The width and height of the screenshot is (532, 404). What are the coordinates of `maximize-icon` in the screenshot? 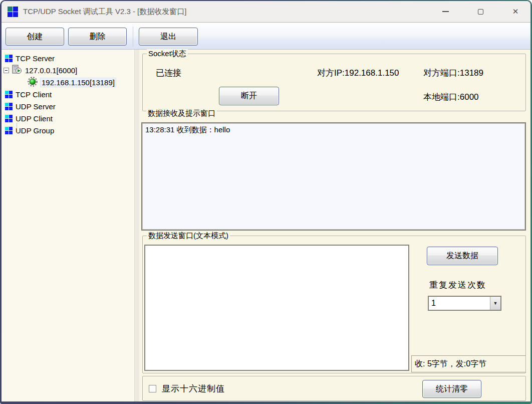 It's located at (481, 12).